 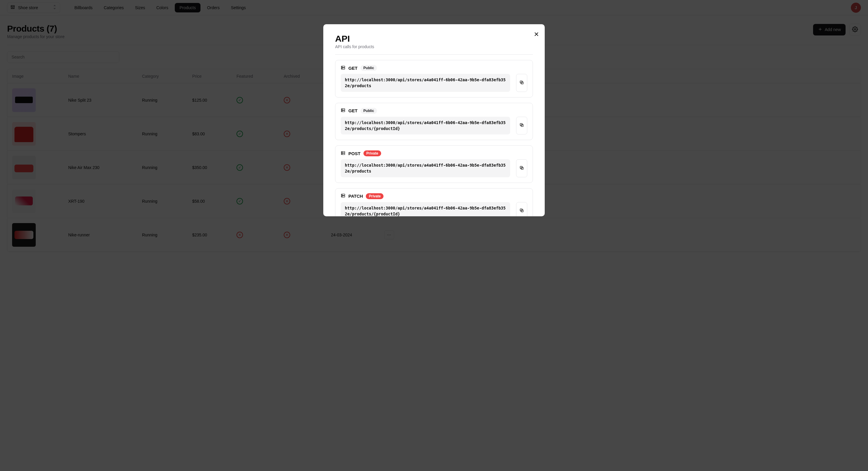 What do you see at coordinates (536, 34) in the screenshot?
I see `modal-close-button: ×` at bounding box center [536, 34].